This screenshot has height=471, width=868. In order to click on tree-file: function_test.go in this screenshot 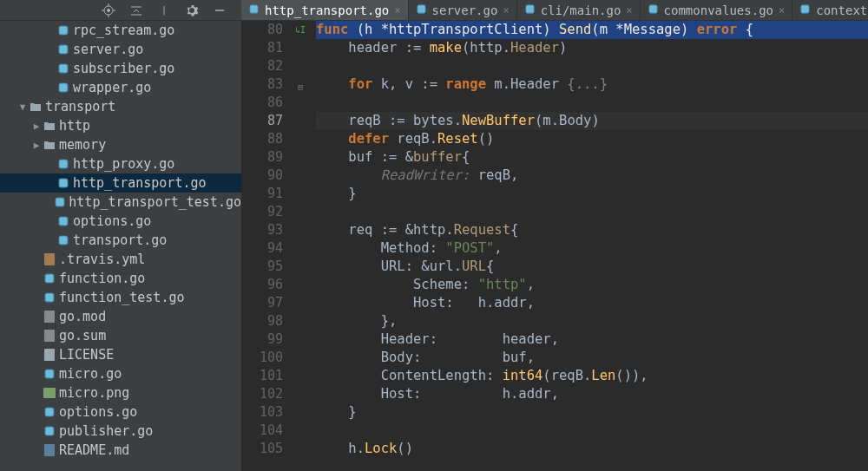, I will do `click(121, 298)`.